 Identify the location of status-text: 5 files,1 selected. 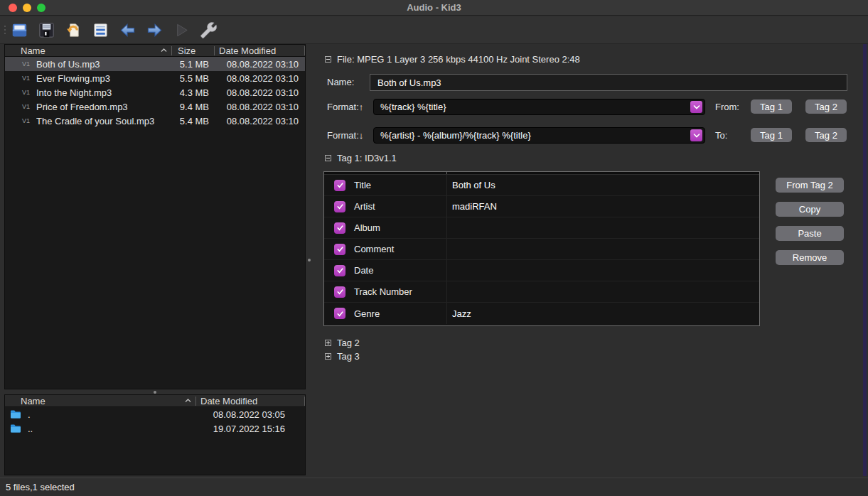
(40, 487).